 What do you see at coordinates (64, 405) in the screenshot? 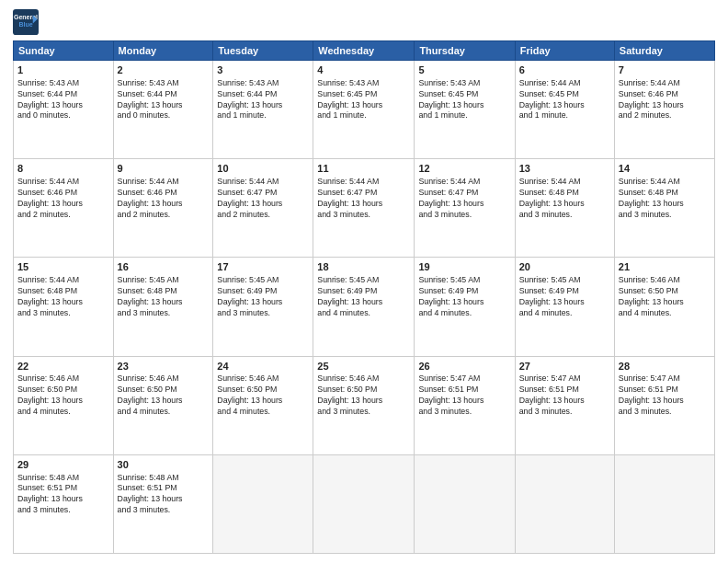
I see `day-cell: 22Sunrise: 5:46 AMSunset: 6:50 PMDayligh…` at bounding box center [64, 405].